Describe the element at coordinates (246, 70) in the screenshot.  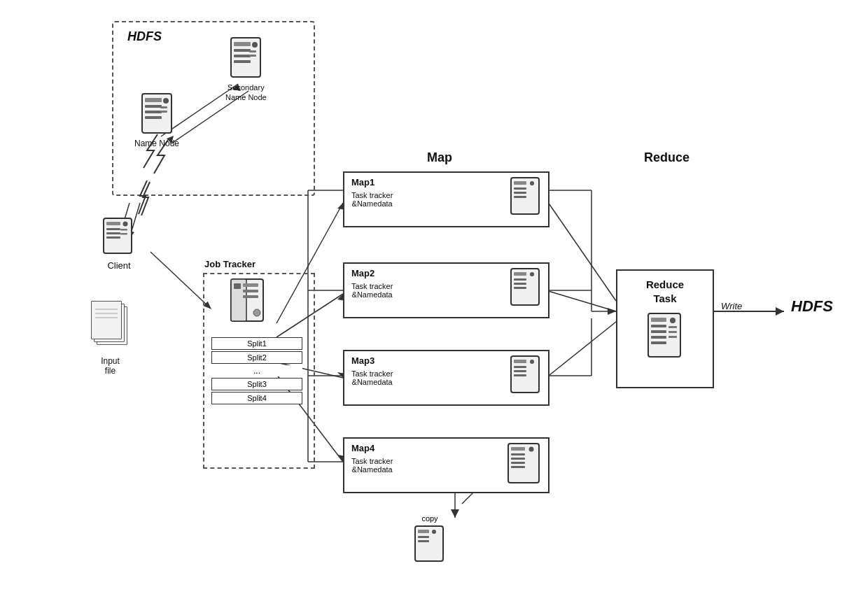
I see `secondary-namenode-group: SecondaryName Node` at that location.